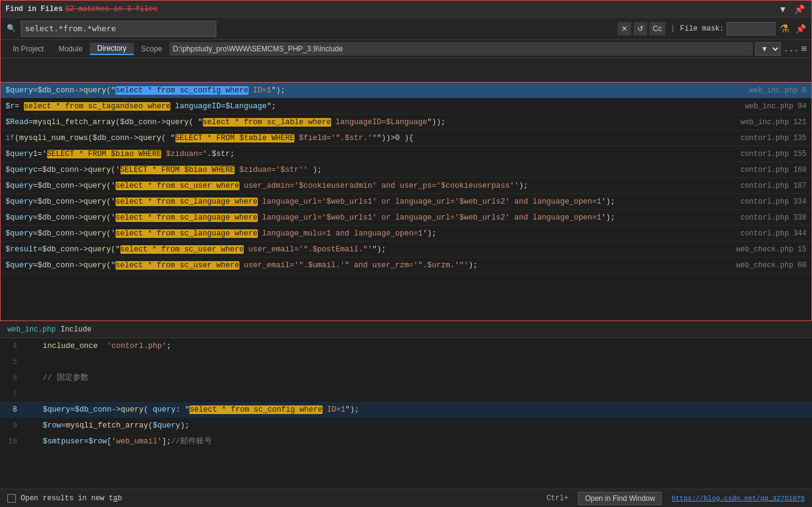 The image size is (812, 507). I want to click on pin-toolbar-icon: 📌, so click(800, 29).